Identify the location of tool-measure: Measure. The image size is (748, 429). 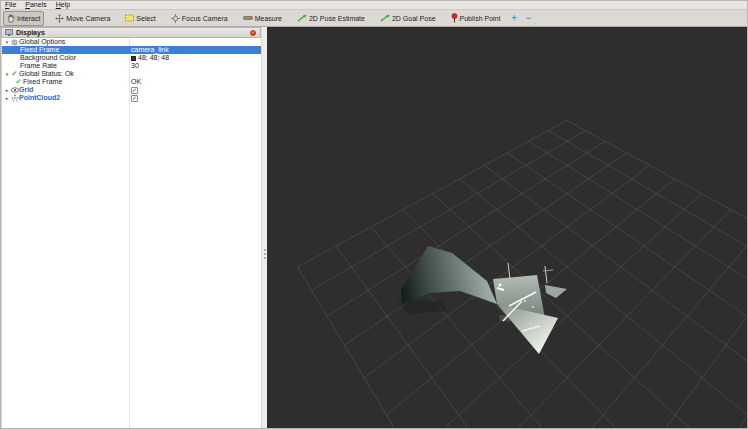
(262, 18).